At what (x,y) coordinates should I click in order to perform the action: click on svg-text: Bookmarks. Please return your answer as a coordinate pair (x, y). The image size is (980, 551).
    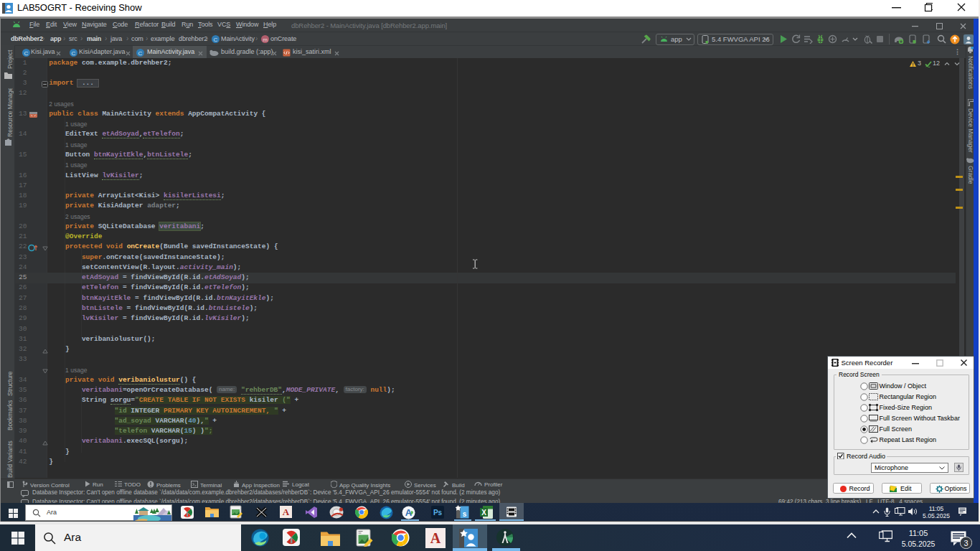
    Looking at the image, I should click on (10, 415).